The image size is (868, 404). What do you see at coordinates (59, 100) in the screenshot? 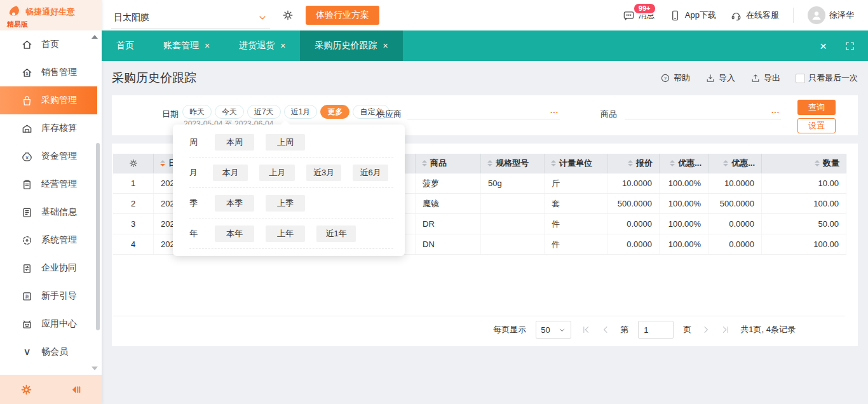
I see `sidebar-item-label: 采购管理` at bounding box center [59, 100].